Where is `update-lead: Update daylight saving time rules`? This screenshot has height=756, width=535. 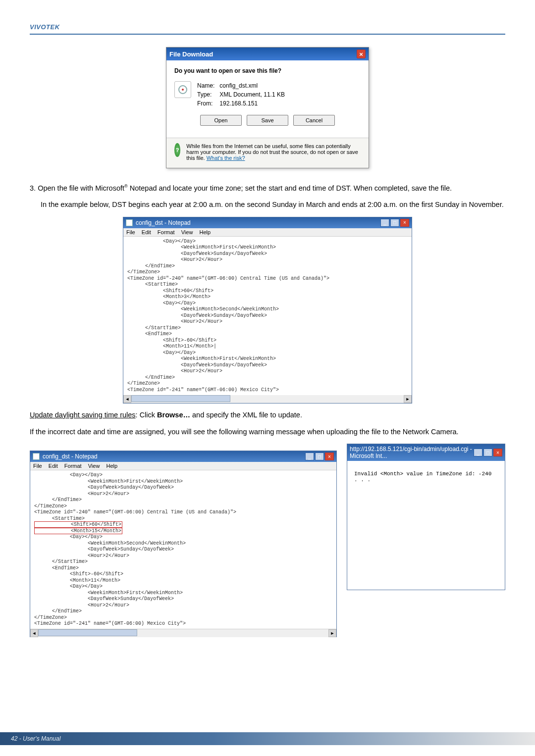
update-lead: Update daylight saving time rules is located at coordinates (83, 415).